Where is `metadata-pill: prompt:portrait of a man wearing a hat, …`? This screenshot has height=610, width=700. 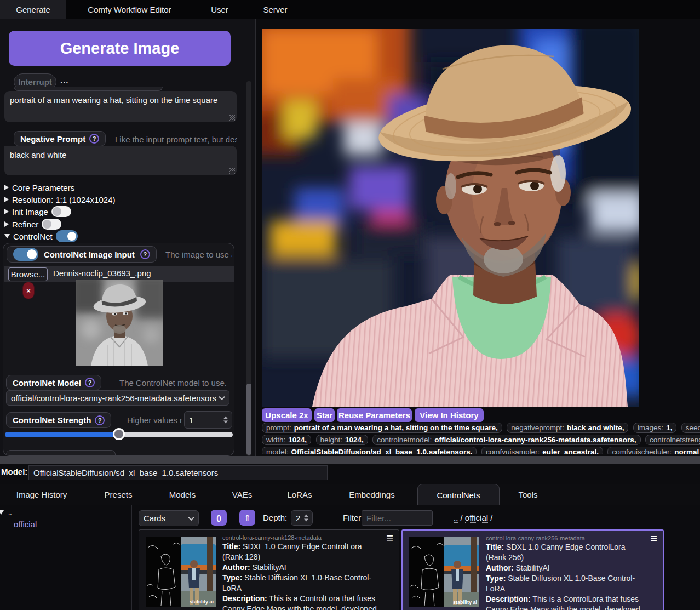
metadata-pill: prompt:portrait of a man wearing a hat, … is located at coordinates (382, 427).